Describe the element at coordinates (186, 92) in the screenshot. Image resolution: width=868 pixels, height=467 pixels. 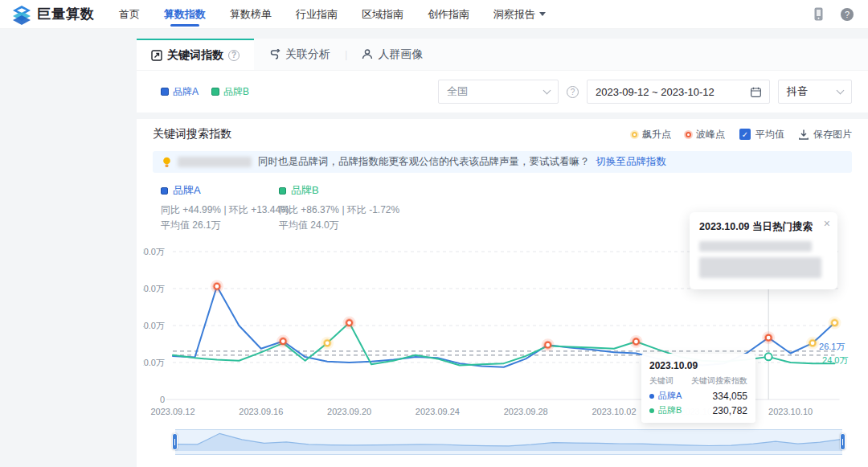
I see `legend-brand-a-label: 品牌A` at that location.